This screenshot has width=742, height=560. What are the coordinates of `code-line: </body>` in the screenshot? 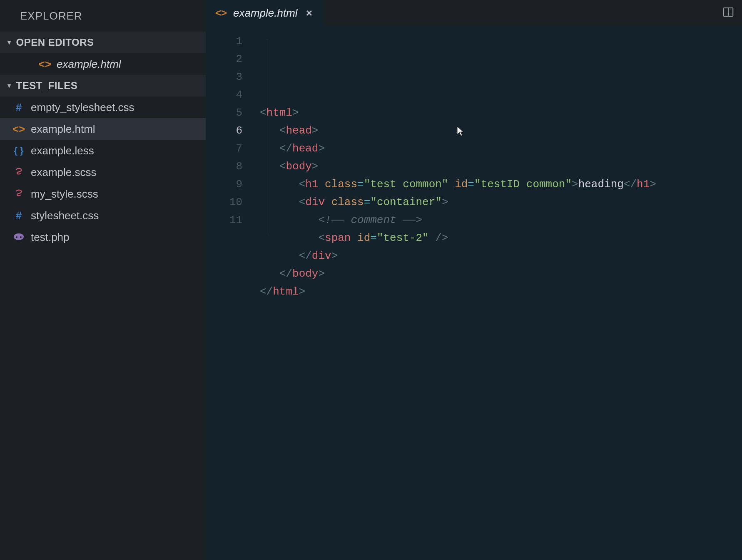 It's located at (501, 274).